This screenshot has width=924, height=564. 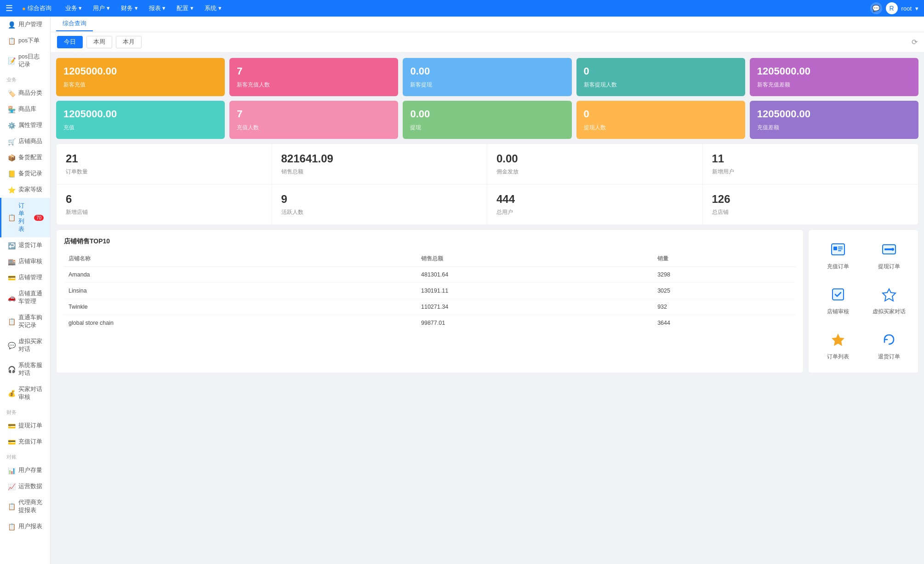 I want to click on summary-label: 佣金发放, so click(x=595, y=172).